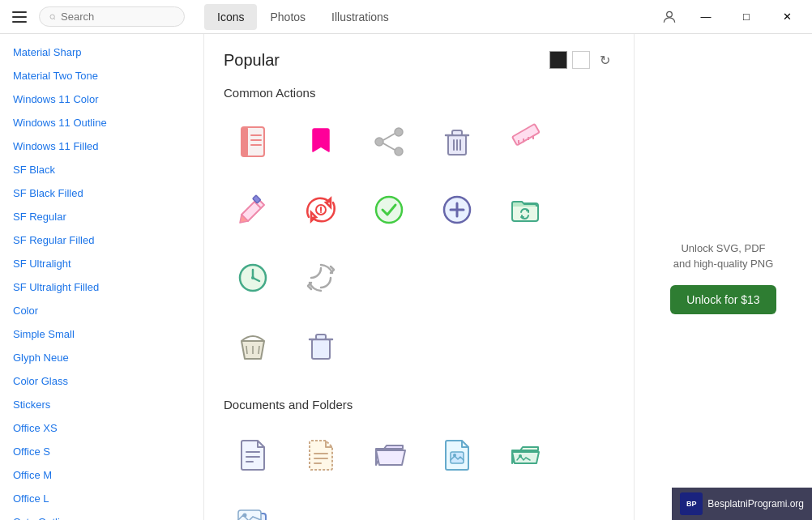 This screenshot has width=812, height=520. I want to click on sidebar-item-windows-11-outline: Windows 11 Outline, so click(102, 123).